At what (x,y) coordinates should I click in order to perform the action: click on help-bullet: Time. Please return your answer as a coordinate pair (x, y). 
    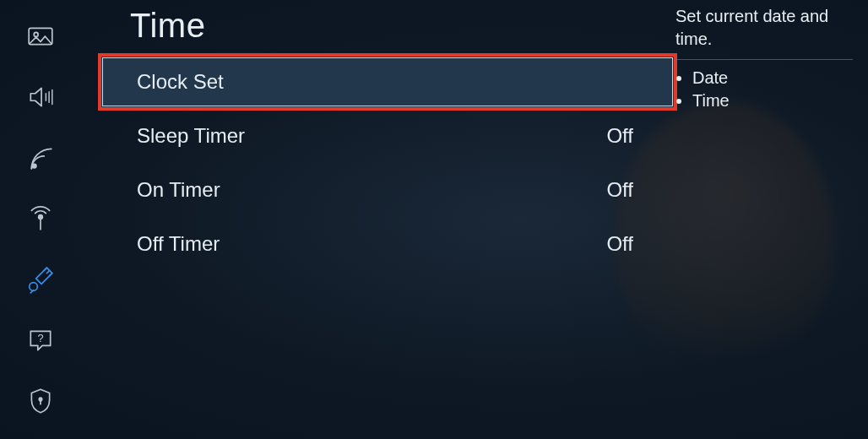
    Looking at the image, I should click on (773, 101).